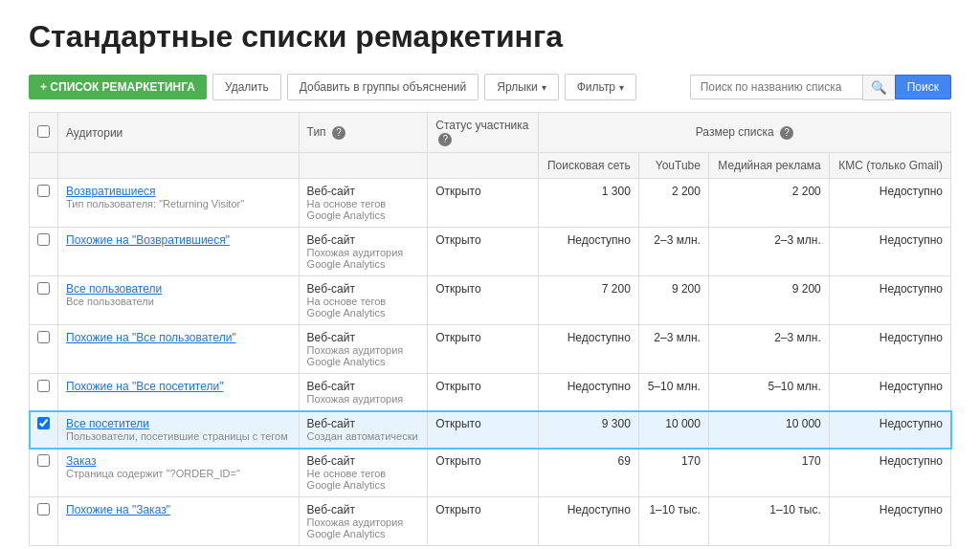 The image size is (980, 549). I want to click on type-line2: Создан автоматически, so click(364, 436).